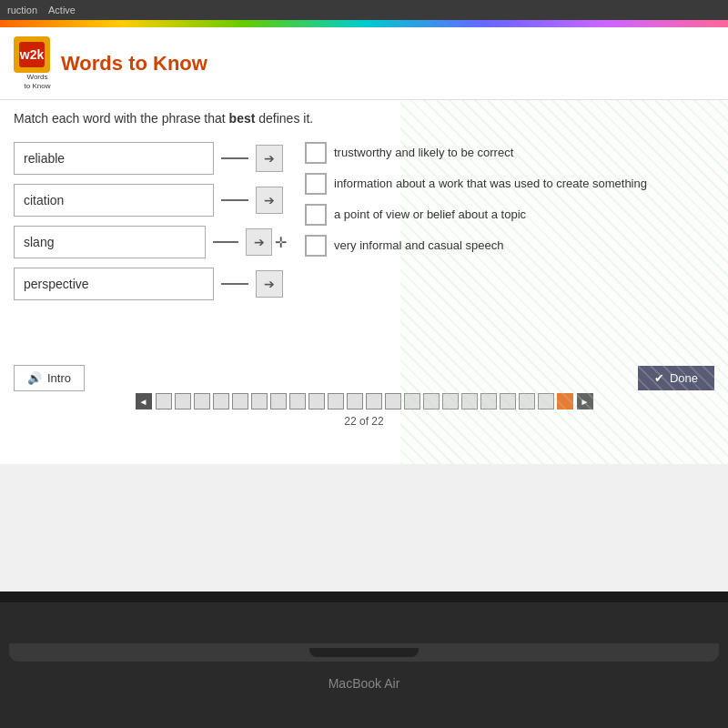 Image resolution: width=728 pixels, height=728 pixels. Describe the element at coordinates (280, 242) in the screenshot. I see `crosshair-icon: ✛` at that location.